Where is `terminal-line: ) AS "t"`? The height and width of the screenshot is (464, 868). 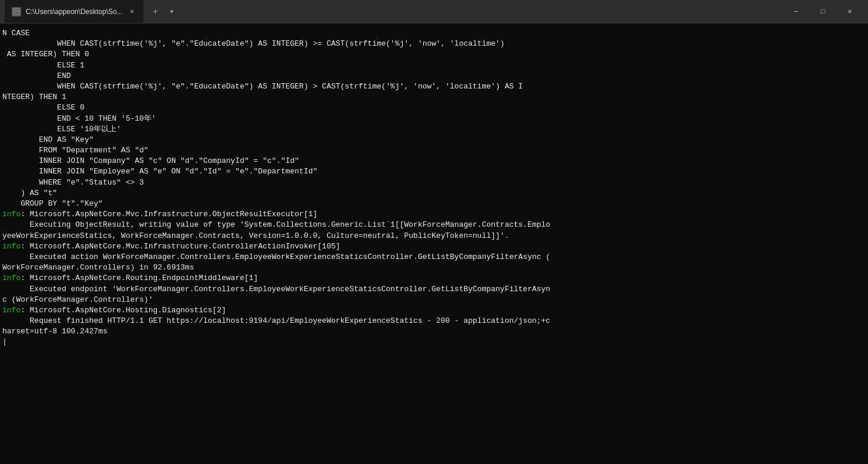
terminal-line: ) AS "t" is located at coordinates (434, 193).